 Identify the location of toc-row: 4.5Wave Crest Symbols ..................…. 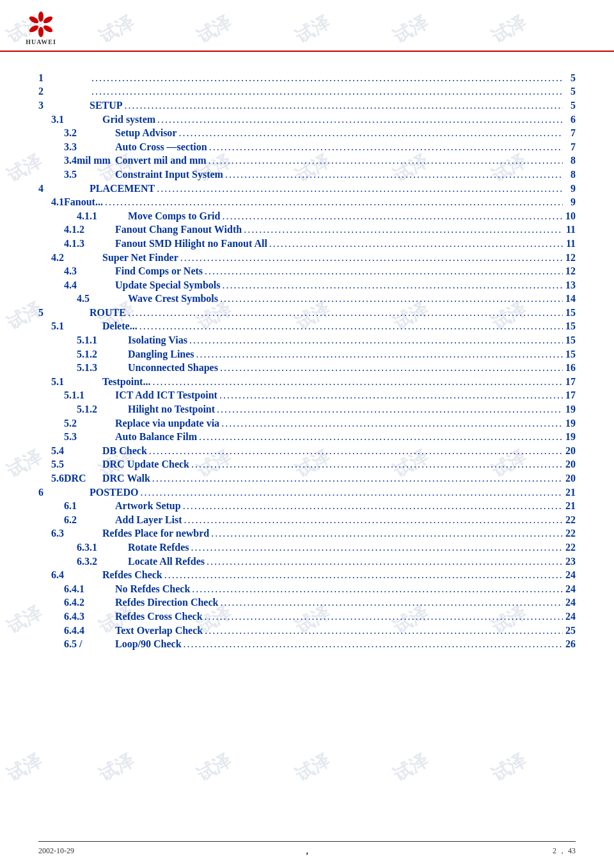
(307, 299).